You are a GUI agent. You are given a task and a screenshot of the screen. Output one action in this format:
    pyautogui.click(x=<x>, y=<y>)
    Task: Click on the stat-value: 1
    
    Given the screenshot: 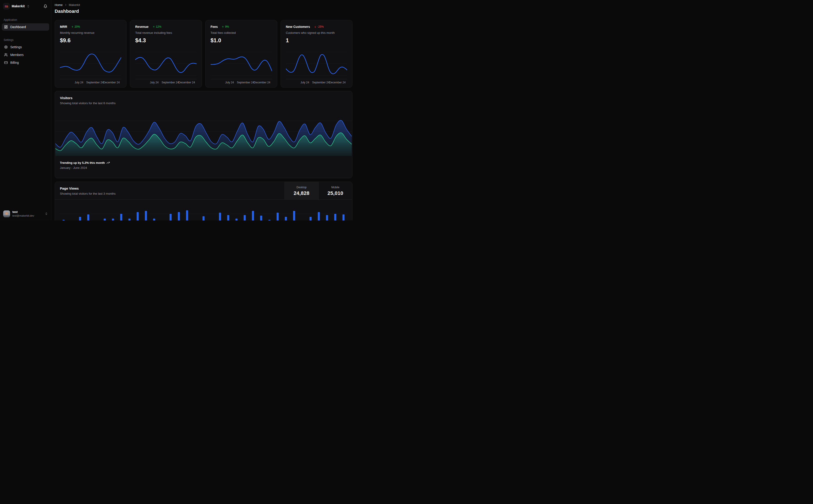 What is the action you would take?
    pyautogui.click(x=317, y=41)
    